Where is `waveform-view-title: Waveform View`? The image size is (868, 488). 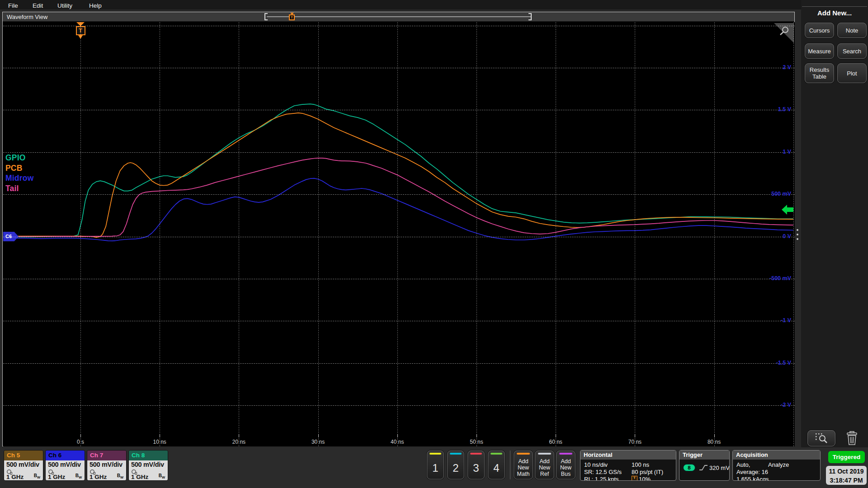 waveform-view-title: Waveform View is located at coordinates (27, 17).